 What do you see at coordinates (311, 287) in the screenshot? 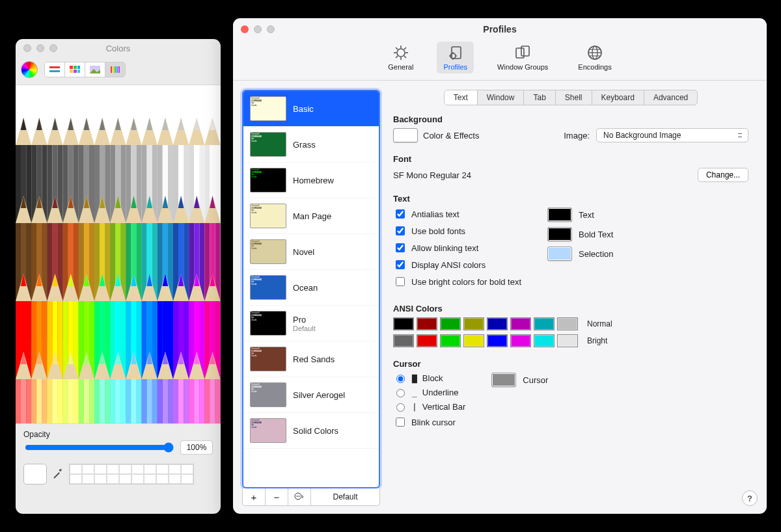
I see `profile-ocean: Terminal#COMMANDtopXcodeOcean` at bounding box center [311, 287].